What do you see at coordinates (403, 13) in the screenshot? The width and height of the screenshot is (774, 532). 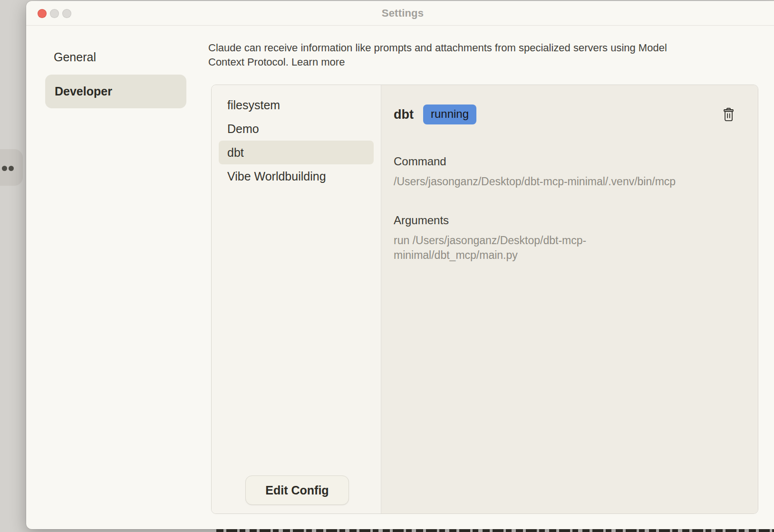 I see `window-title: Settings` at bounding box center [403, 13].